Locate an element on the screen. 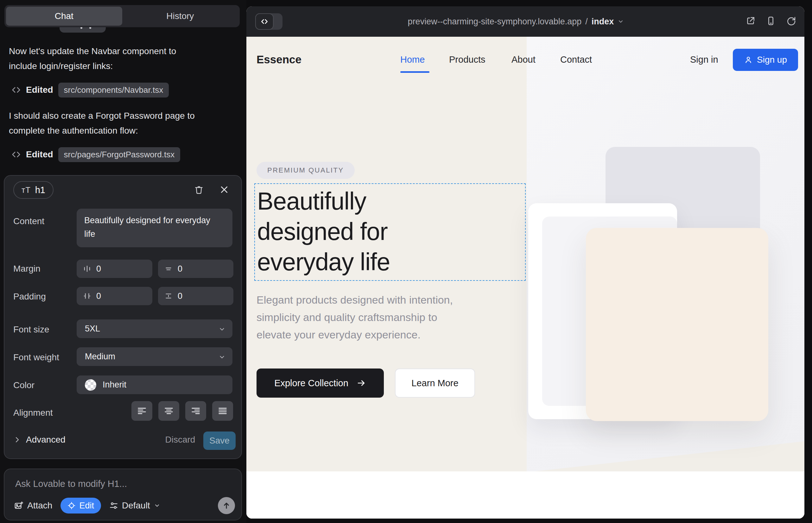 This screenshot has height=523, width=812. refresh-button is located at coordinates (791, 21).